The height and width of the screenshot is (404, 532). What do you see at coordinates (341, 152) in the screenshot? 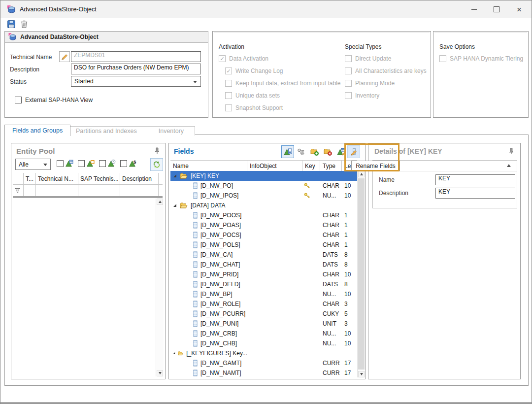
I see `edit-infoobjects-button` at bounding box center [341, 152].